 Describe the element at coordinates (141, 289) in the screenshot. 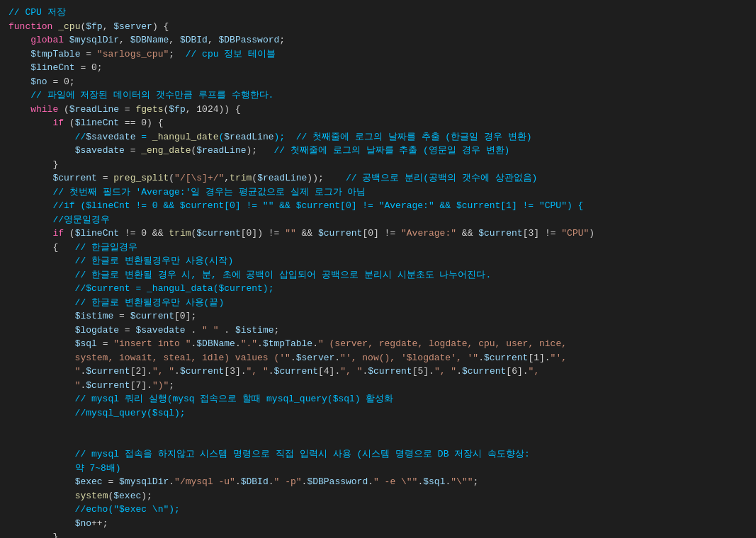

I see `line-21: //$current = _hangul_data($current);` at that location.